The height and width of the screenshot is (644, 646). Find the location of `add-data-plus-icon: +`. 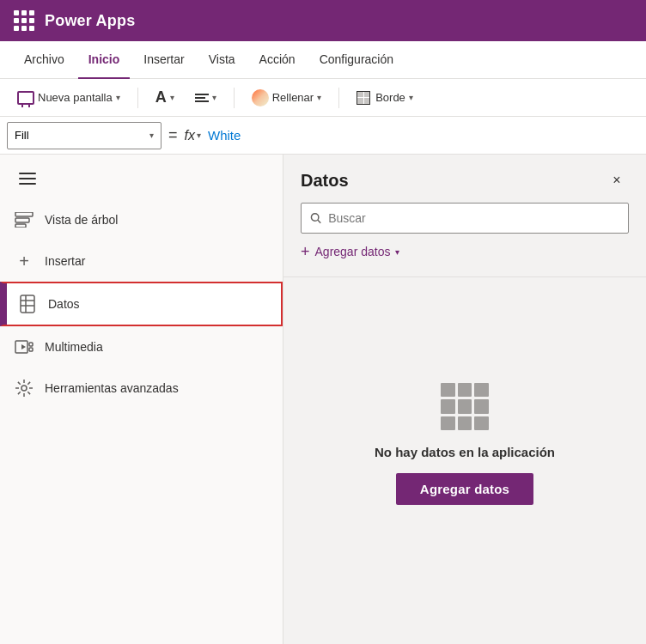

add-data-plus-icon: + is located at coordinates (306, 252).